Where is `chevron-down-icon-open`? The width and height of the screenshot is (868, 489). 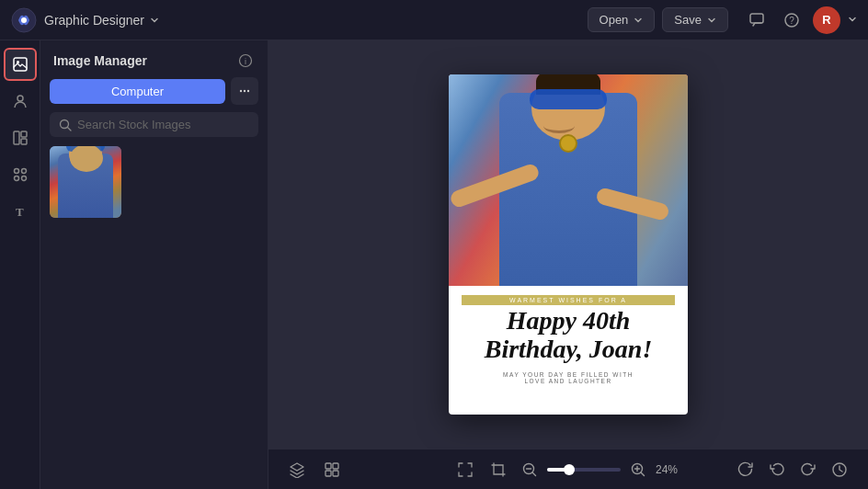 chevron-down-icon-open is located at coordinates (638, 20).